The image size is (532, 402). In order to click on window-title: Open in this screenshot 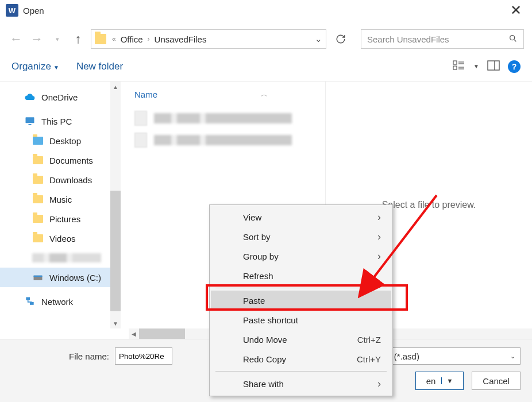, I will do `click(33, 10)`.